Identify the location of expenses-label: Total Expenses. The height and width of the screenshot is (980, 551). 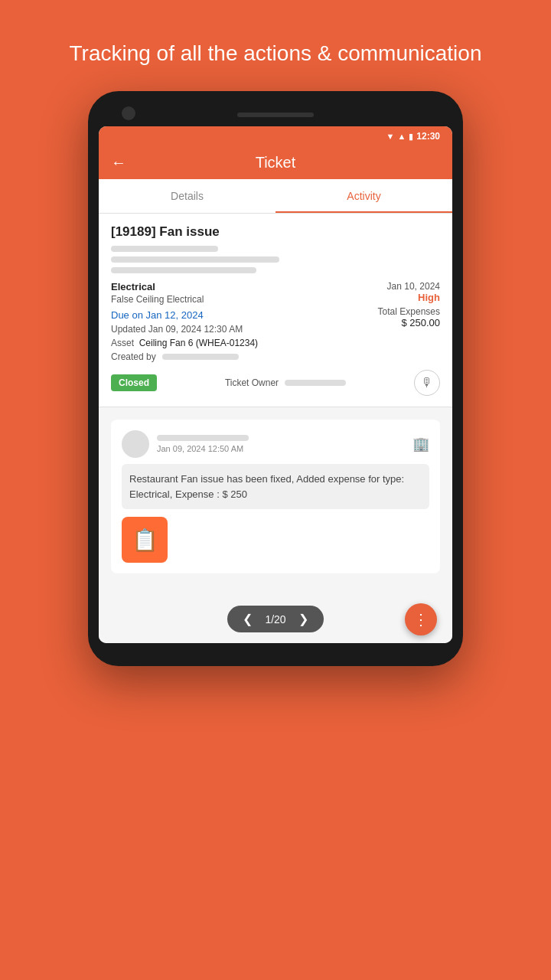
(409, 312).